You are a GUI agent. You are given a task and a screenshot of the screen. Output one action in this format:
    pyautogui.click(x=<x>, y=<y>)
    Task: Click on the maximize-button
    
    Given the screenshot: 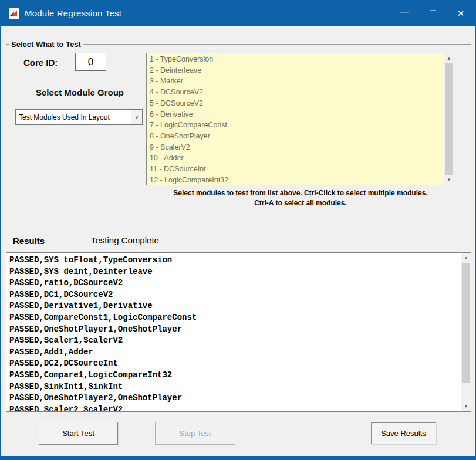 What is the action you would take?
    pyautogui.click(x=433, y=13)
    